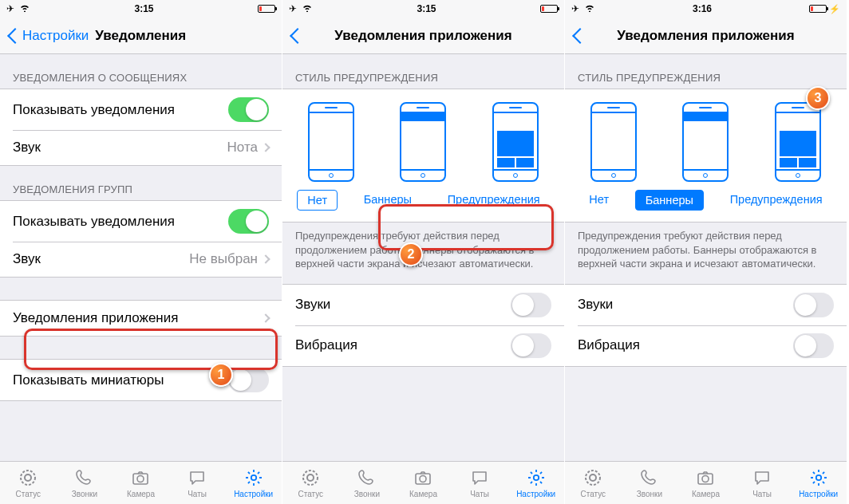 The image size is (849, 504). I want to click on row-sound: Звук Нота, so click(140, 148).